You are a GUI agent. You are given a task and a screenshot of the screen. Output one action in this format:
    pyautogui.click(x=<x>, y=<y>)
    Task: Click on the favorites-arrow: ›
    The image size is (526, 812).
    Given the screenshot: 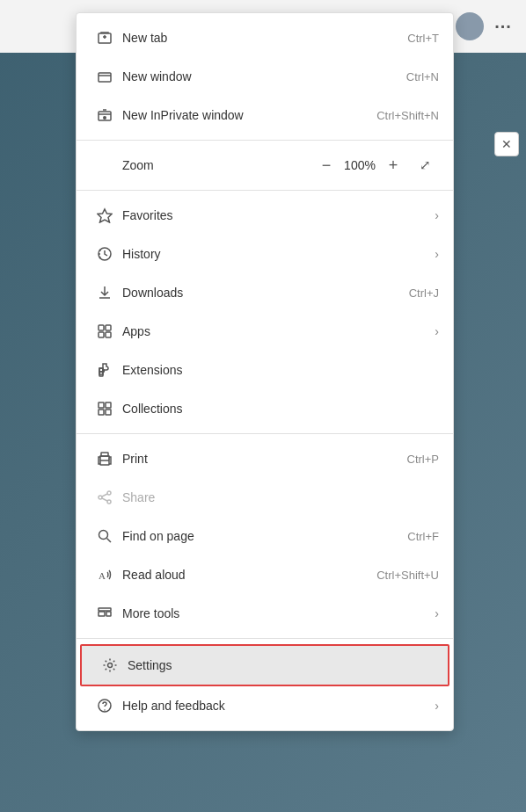 What is the action you would take?
    pyautogui.click(x=436, y=215)
    